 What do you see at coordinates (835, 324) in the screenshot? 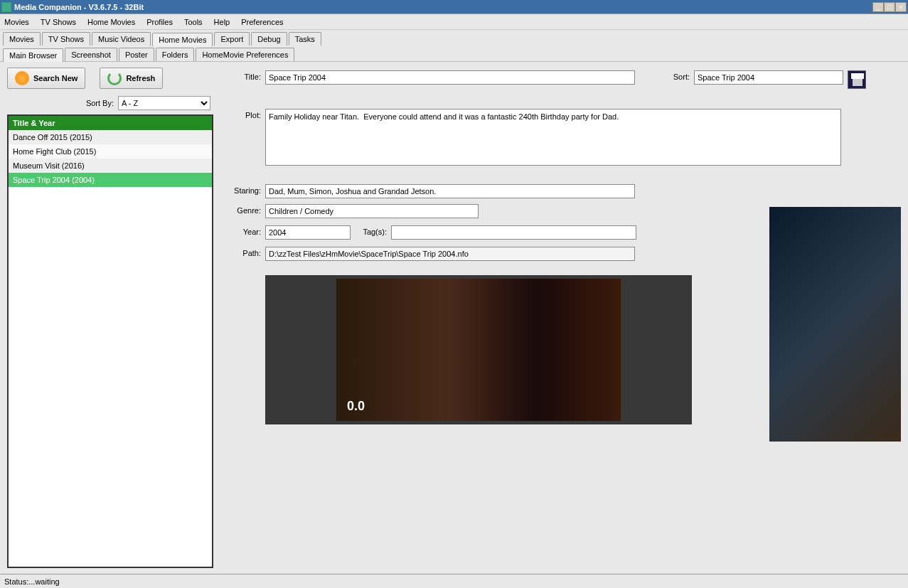
I see `poster-preview` at bounding box center [835, 324].